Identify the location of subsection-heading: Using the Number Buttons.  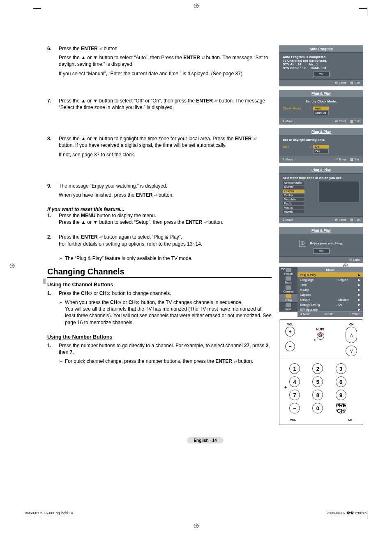
(159, 337).